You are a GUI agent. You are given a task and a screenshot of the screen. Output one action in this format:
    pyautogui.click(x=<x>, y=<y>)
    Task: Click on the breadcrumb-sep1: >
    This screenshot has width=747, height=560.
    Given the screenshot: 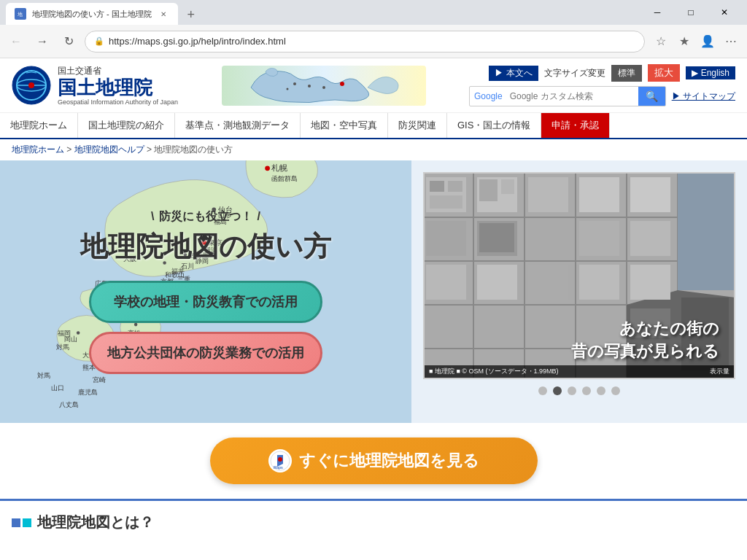 What is the action you would take?
    pyautogui.click(x=70, y=149)
    